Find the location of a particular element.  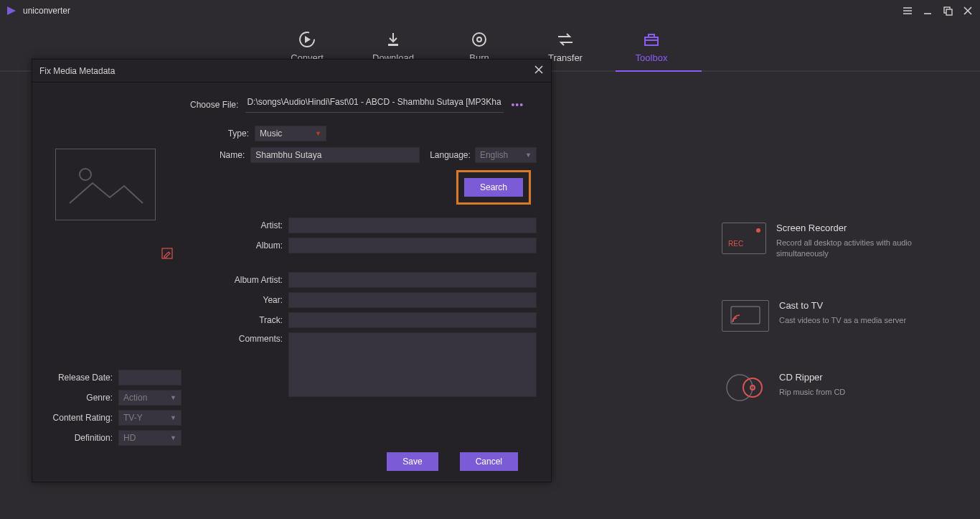

card-text: Screen Recorder Record all desktop activ… is located at coordinates (849, 241).